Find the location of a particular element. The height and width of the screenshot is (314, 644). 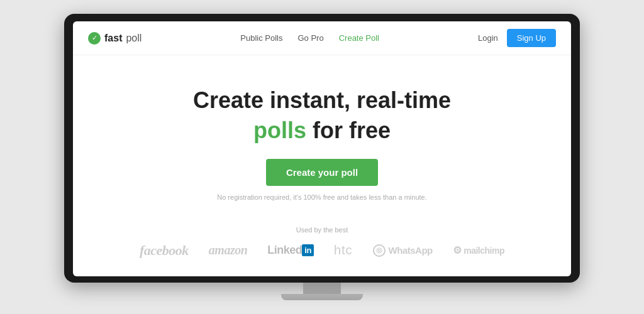

linkedin-text: Linked is located at coordinates (284, 250).